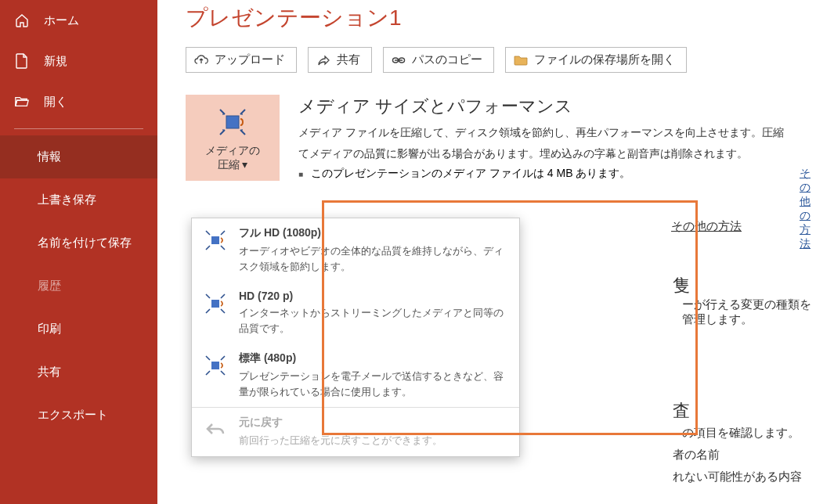 This screenshot has width=816, height=504. I want to click on sidebar-open: 開く, so click(78, 102).